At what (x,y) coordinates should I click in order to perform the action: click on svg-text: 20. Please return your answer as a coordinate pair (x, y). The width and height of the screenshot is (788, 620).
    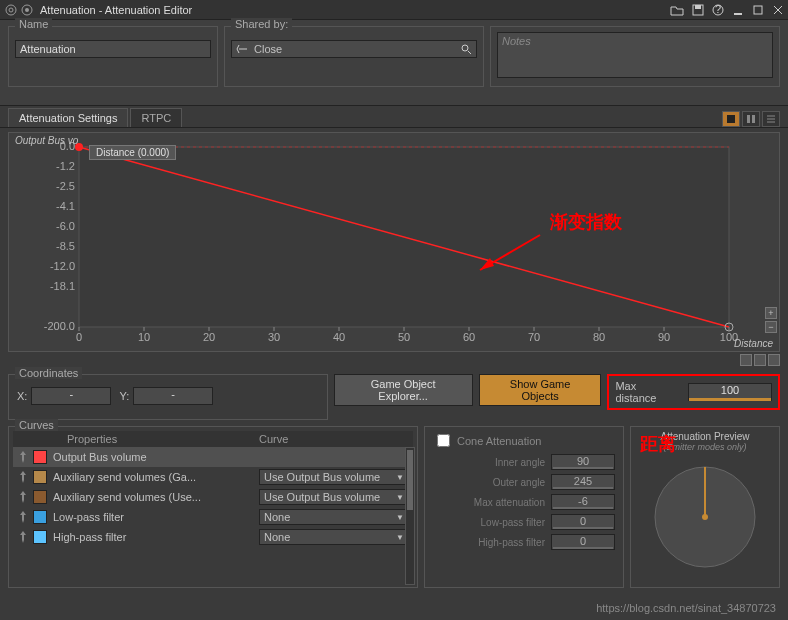
    Looking at the image, I should click on (209, 337).